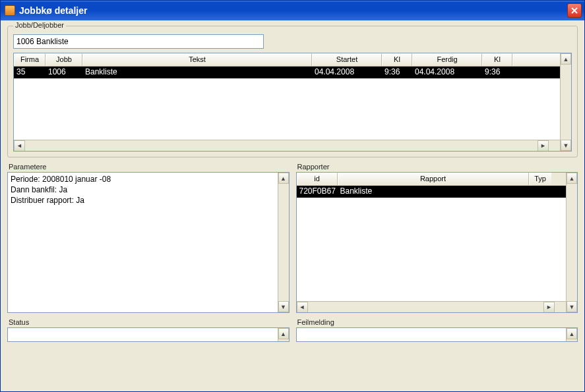 This screenshot has width=585, height=392. What do you see at coordinates (447, 59) in the screenshot?
I see `col-ferdig: Ferdig` at bounding box center [447, 59].